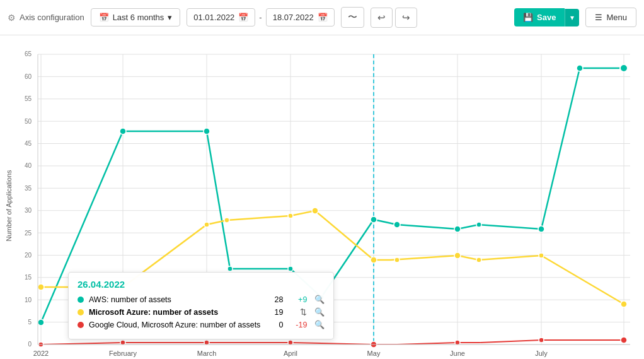 Image resolution: width=644 pixels, height=359 pixels. What do you see at coordinates (611, 18) in the screenshot?
I see `menu-button: ☰ Menu` at bounding box center [611, 18].